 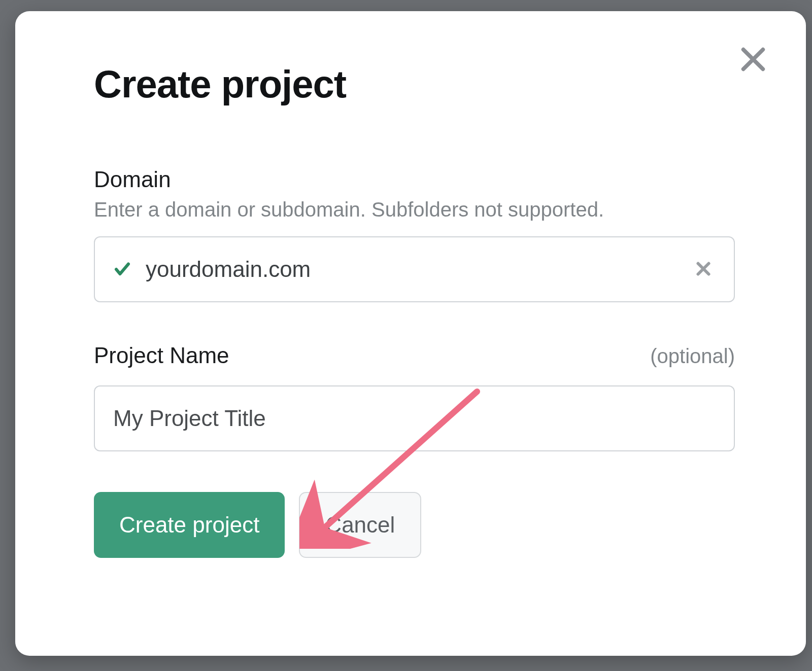 What do you see at coordinates (703, 270) in the screenshot?
I see `x-icon` at bounding box center [703, 270].